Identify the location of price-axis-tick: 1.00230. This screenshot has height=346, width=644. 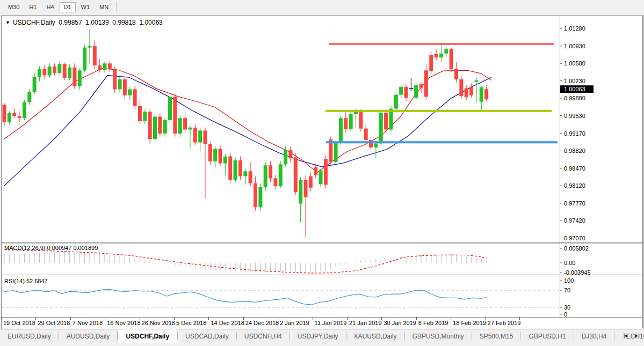
(575, 81).